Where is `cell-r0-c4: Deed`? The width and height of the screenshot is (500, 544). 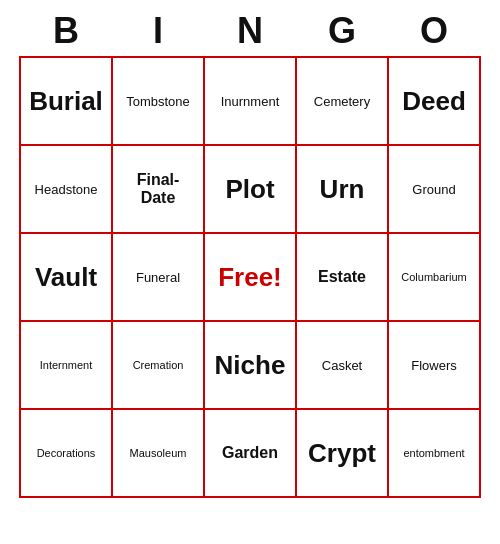
cell-r0-c4: Deed is located at coordinates (435, 102).